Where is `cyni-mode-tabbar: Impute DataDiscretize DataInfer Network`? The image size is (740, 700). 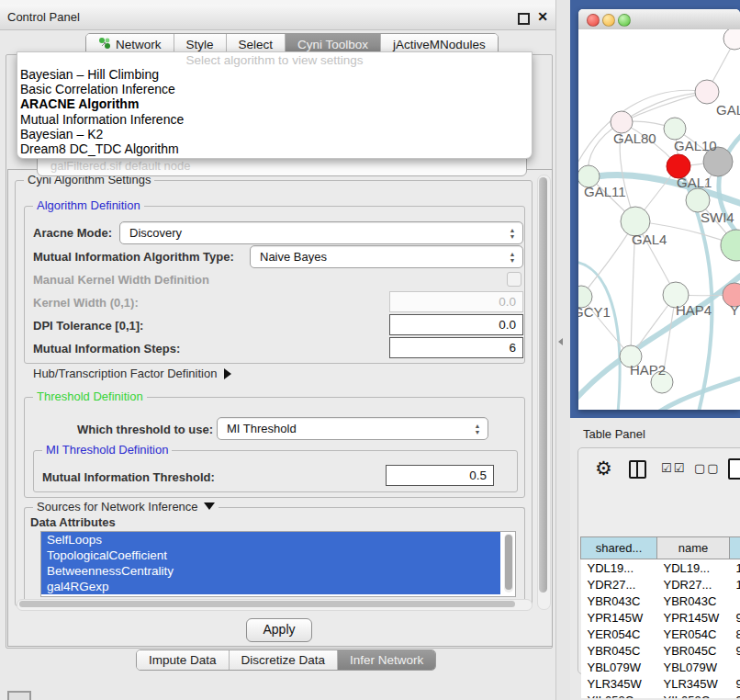 cyni-mode-tabbar: Impute DataDiscretize DataInfer Network is located at coordinates (286, 660).